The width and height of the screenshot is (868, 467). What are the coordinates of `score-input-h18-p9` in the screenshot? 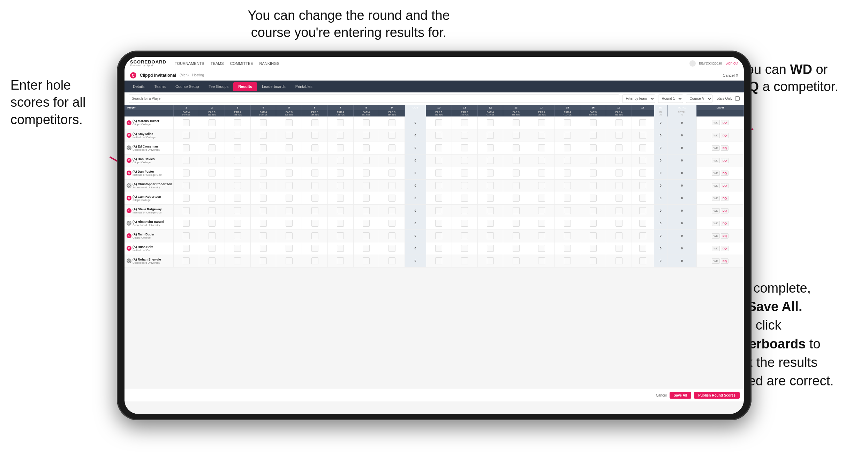 It's located at (643, 236).